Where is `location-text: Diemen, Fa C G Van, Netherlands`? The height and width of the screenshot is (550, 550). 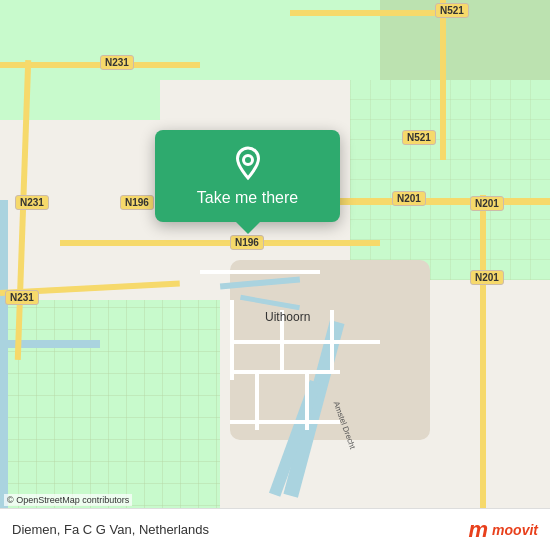 location-text: Diemen, Fa C G Van, Netherlands is located at coordinates (110, 530).